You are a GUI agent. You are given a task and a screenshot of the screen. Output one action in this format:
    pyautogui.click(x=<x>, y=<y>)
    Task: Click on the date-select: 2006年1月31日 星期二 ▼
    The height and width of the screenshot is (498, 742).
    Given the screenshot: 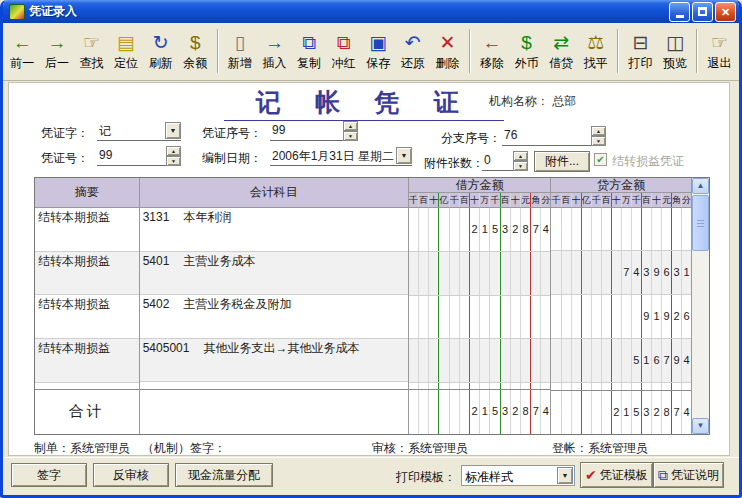 What is the action you would take?
    pyautogui.click(x=341, y=156)
    